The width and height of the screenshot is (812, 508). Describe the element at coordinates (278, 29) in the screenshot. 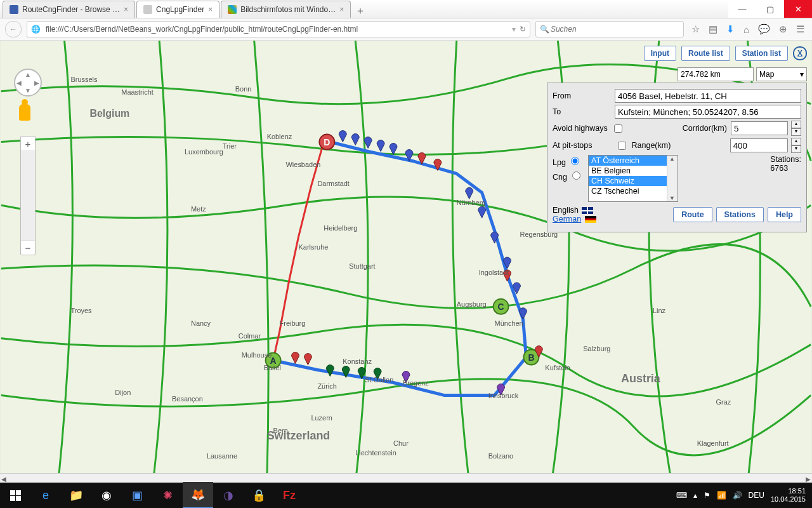

I see `address-bar: 🌐 ▾ ↻` at that location.